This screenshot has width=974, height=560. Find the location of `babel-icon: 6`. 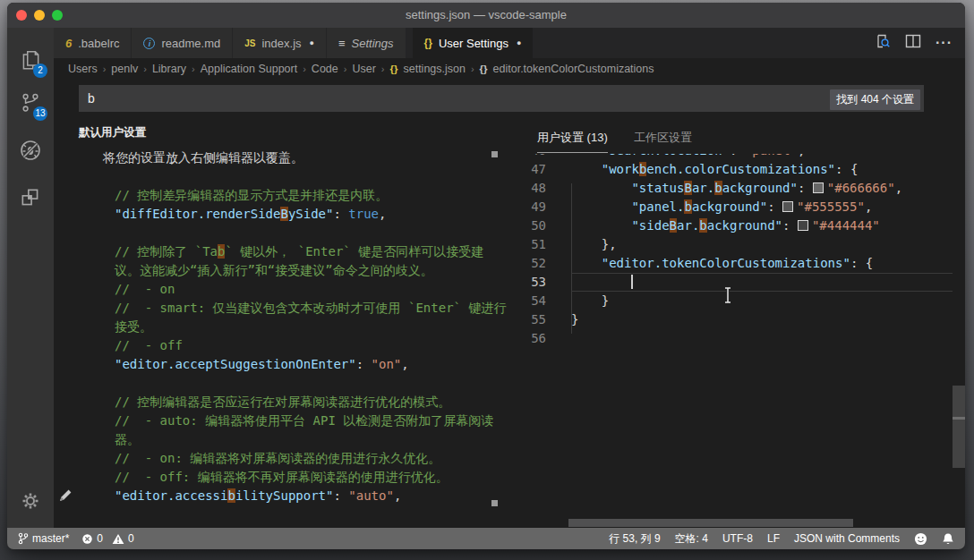

babel-icon: 6 is located at coordinates (68, 43).